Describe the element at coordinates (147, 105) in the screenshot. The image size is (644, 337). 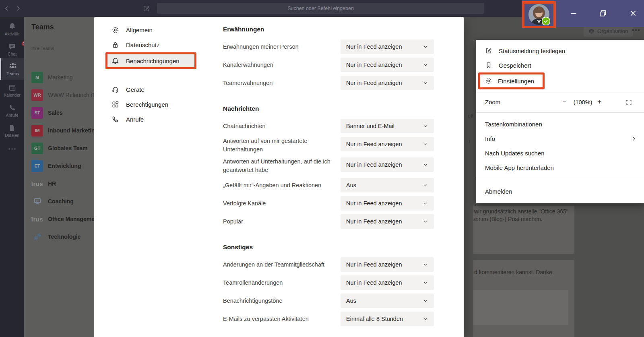
I see `settings-nav-label: Berechtigungen` at that location.